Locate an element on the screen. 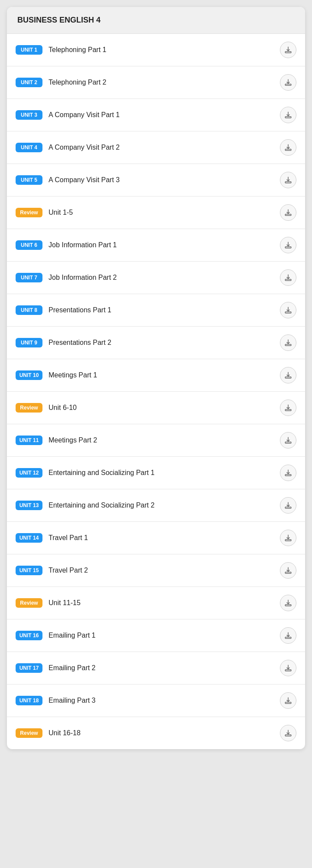  unit-label: Presentations Part 1 is located at coordinates (161, 311).